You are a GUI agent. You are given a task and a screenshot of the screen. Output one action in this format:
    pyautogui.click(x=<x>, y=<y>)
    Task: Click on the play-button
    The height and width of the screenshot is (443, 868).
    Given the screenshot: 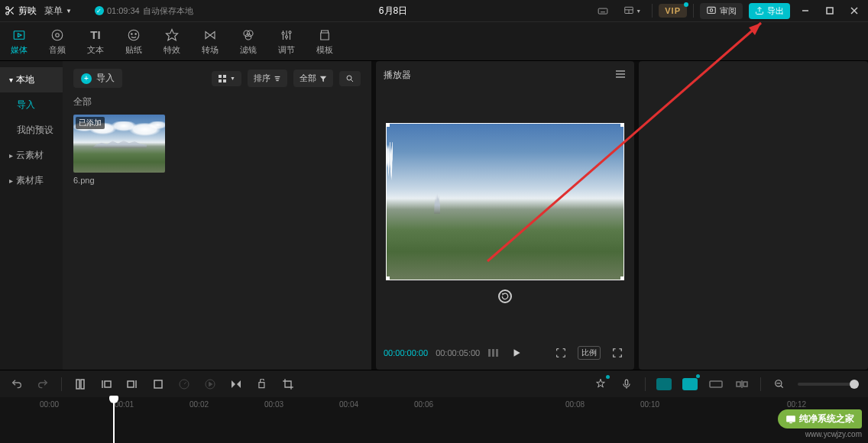 What is the action you would take?
    pyautogui.click(x=517, y=353)
    